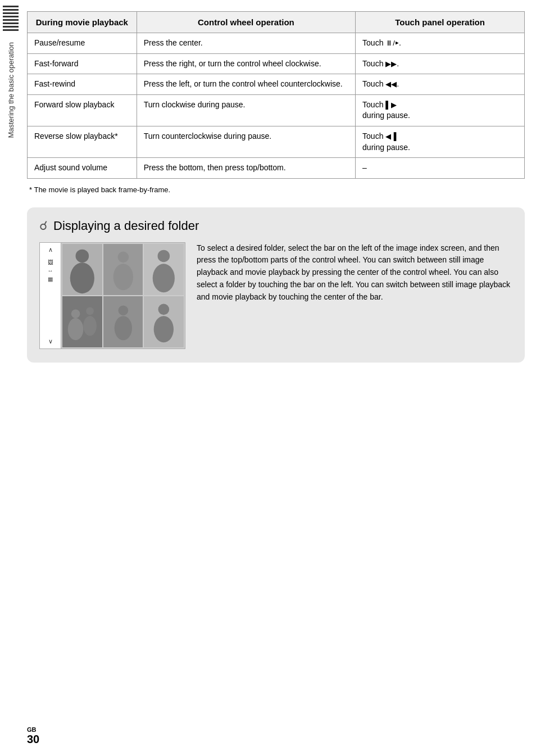 The height and width of the screenshot is (756, 536). What do you see at coordinates (82, 110) in the screenshot?
I see `table-cell-fsp-col1: Forward slow playback` at bounding box center [82, 110].